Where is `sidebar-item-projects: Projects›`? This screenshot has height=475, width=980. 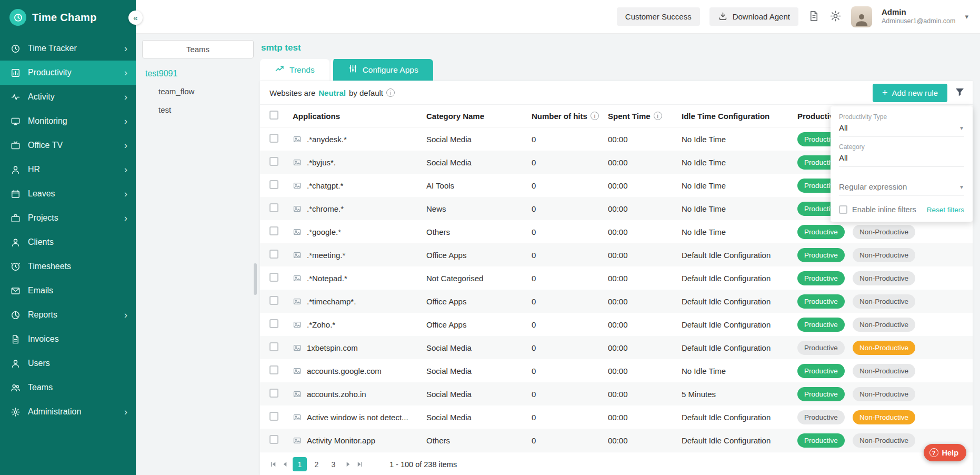
sidebar-item-projects: Projects› is located at coordinates (68, 218).